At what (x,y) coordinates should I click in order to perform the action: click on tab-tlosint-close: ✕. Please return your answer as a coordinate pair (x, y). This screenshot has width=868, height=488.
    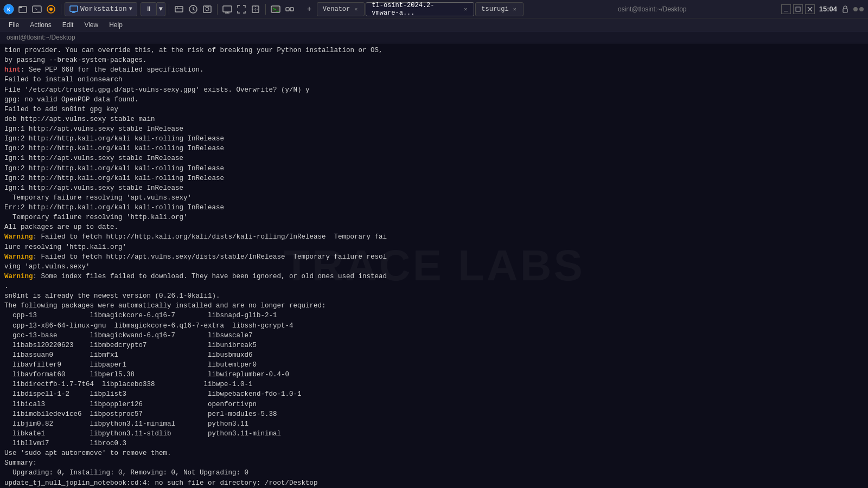
    Looking at the image, I should click on (465, 9).